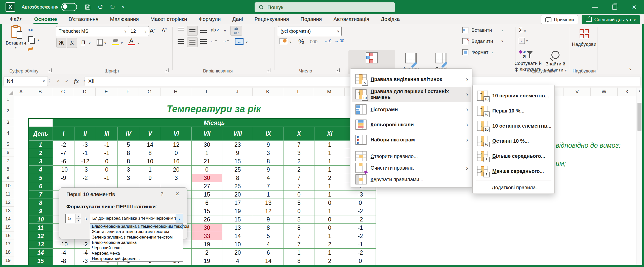 The width and height of the screenshot is (644, 267). Describe the element at coordinates (411, 168) in the screenshot. I see `menu-item: Очистити правила›` at that location.